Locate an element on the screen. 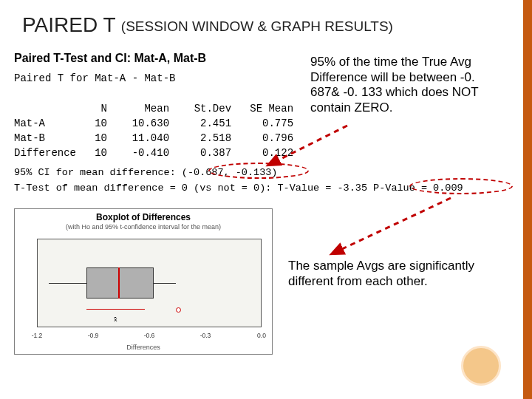  tick-2: -0.6 is located at coordinates (149, 335).